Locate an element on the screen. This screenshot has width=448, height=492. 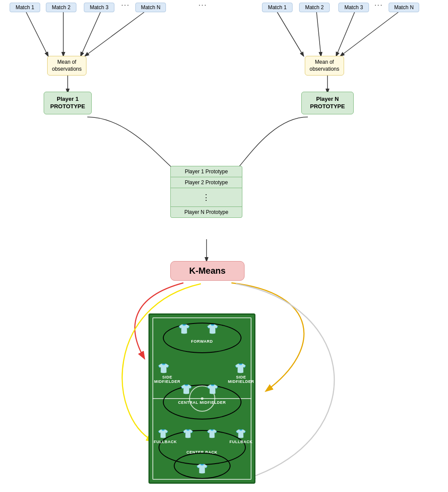
right-match1: Match 1 is located at coordinates (277, 7).